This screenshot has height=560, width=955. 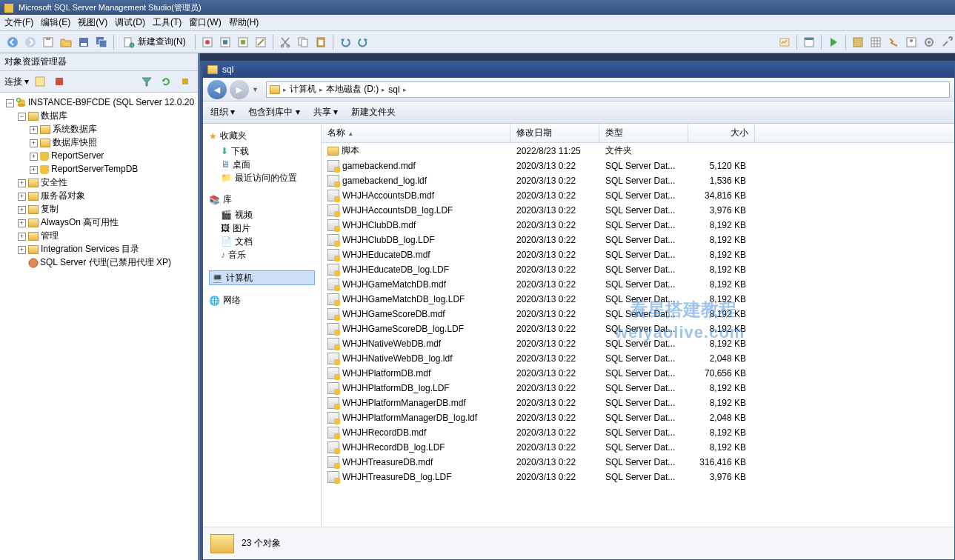 I want to click on tools-icon, so click(x=947, y=42).